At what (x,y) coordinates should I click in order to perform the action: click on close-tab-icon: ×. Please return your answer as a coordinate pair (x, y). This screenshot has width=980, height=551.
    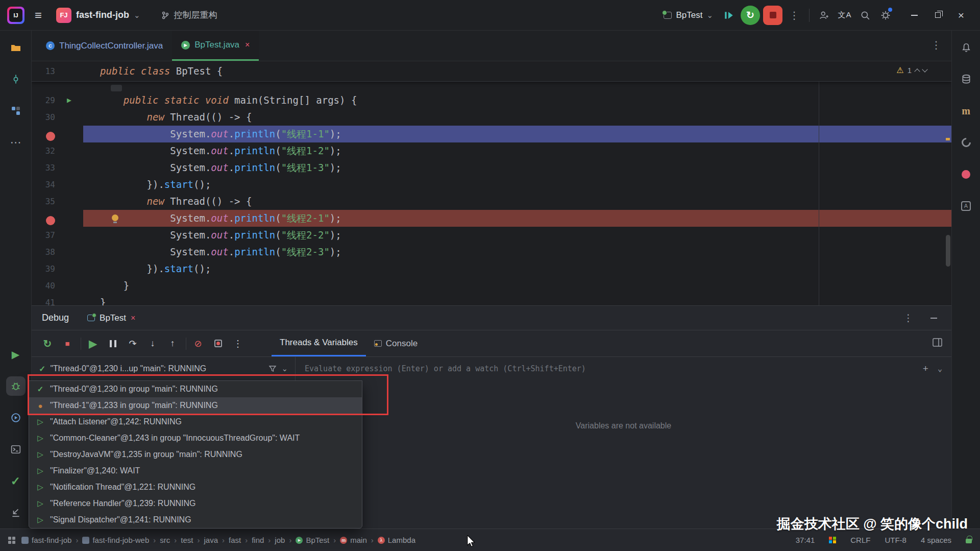
    Looking at the image, I should click on (247, 45).